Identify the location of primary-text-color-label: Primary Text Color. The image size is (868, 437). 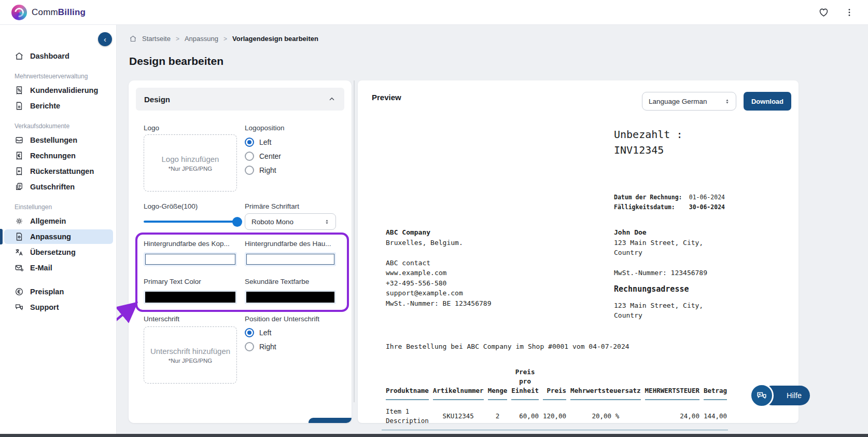
(172, 281).